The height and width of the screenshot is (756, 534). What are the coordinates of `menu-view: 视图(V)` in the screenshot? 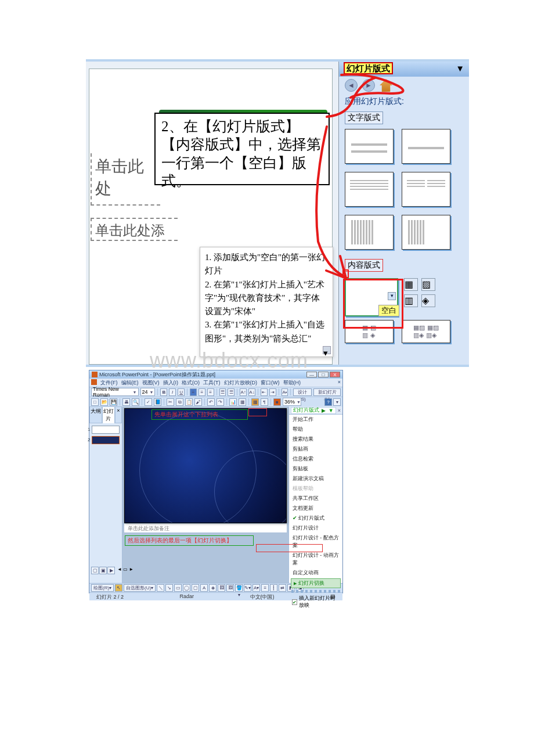 It's located at (151, 383).